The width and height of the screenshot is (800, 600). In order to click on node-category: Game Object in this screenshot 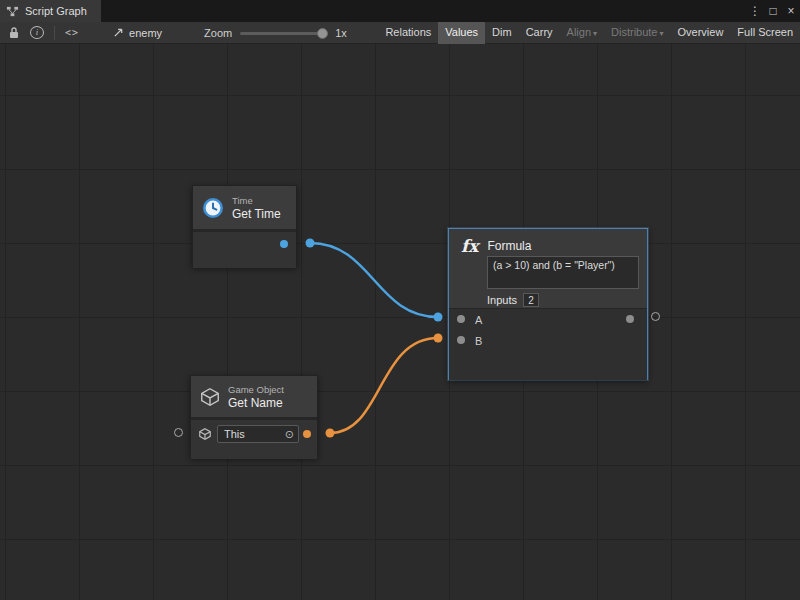, I will do `click(256, 390)`.